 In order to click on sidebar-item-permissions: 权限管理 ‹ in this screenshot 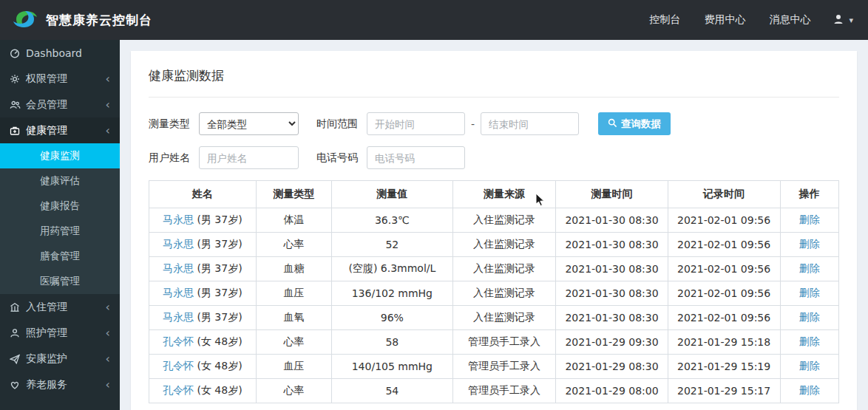, I will do `click(60, 78)`.